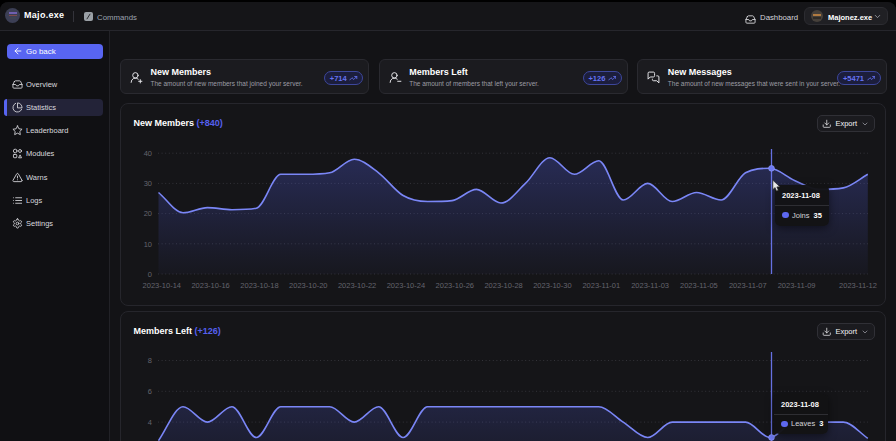  I want to click on svg-text: 8, so click(149, 362).